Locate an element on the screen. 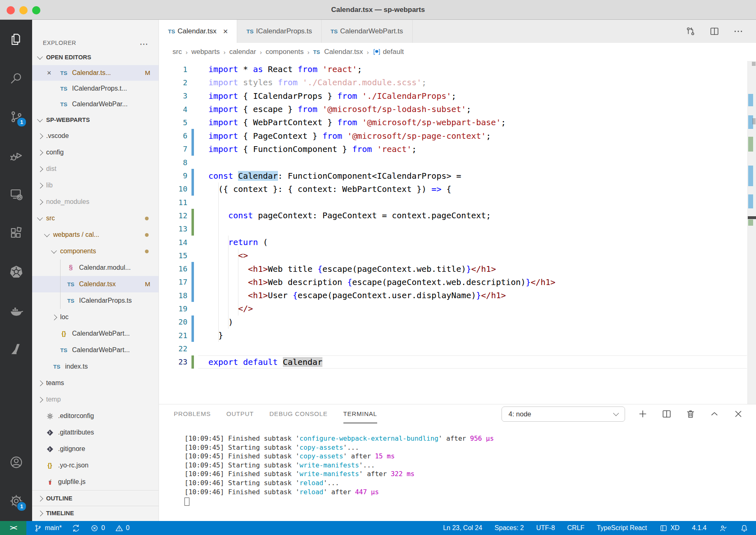 Image resolution: width=756 pixels, height=535 pixels. tree-item: gulpfile.js is located at coordinates (96, 482).